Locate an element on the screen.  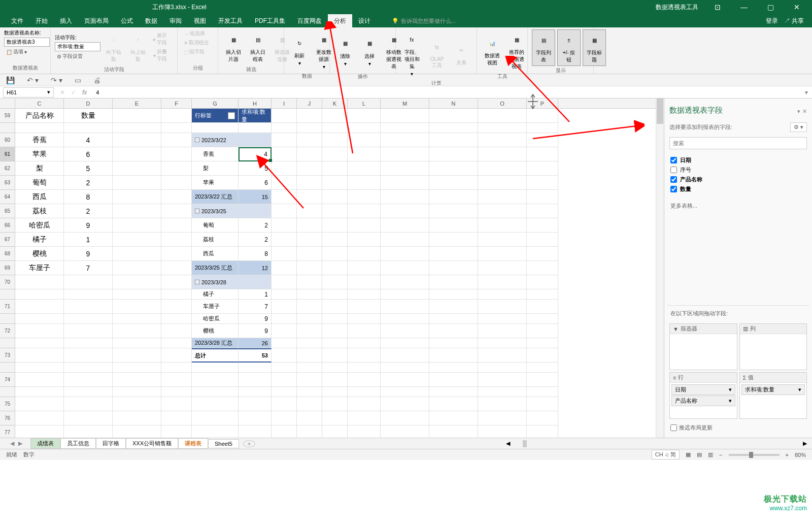
column-header-L: L is located at coordinates (364, 104).